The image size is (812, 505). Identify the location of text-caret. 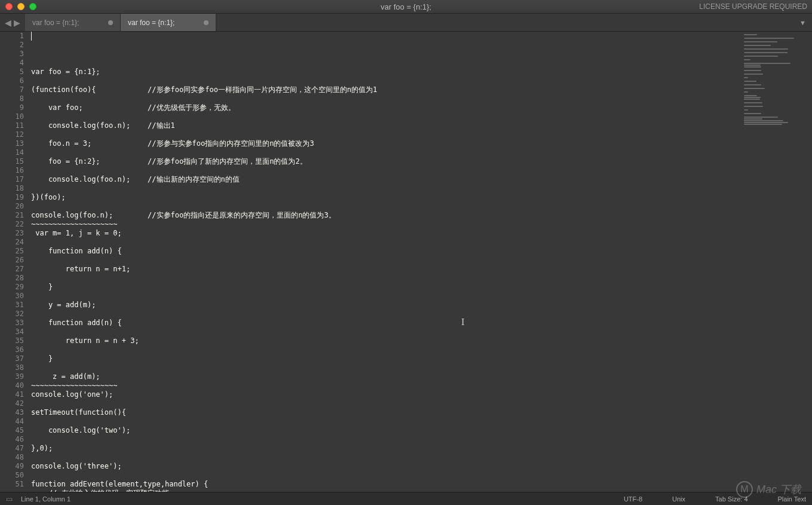
(31, 36).